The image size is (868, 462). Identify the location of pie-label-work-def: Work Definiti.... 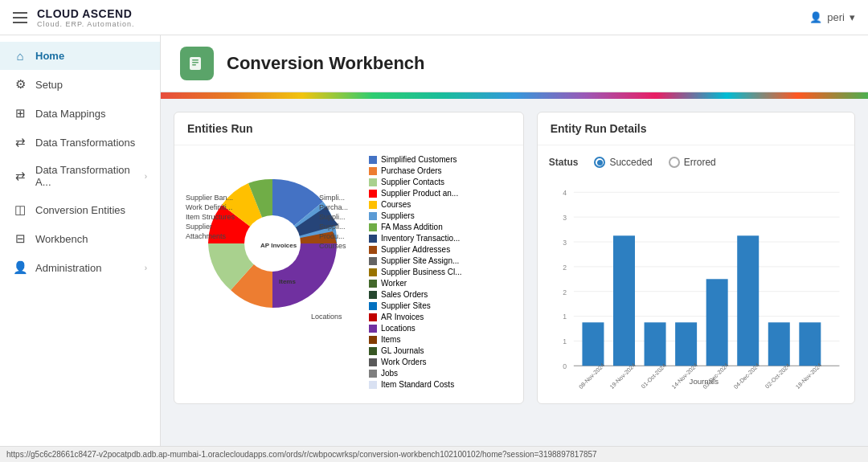
(209, 207).